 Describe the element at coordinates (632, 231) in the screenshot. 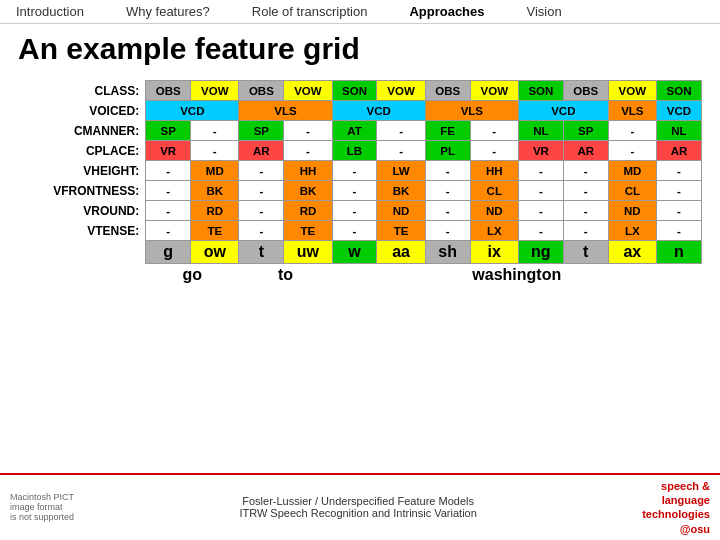

I see `table-cell: LX` at that location.